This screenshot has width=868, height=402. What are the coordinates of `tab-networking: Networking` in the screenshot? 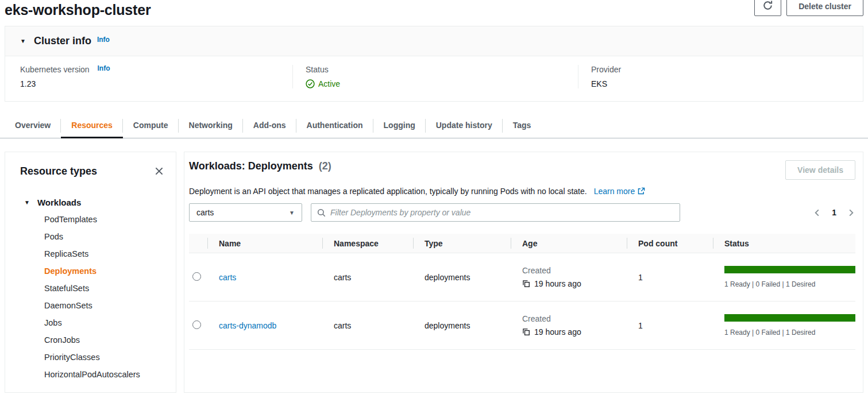 It's located at (211, 126).